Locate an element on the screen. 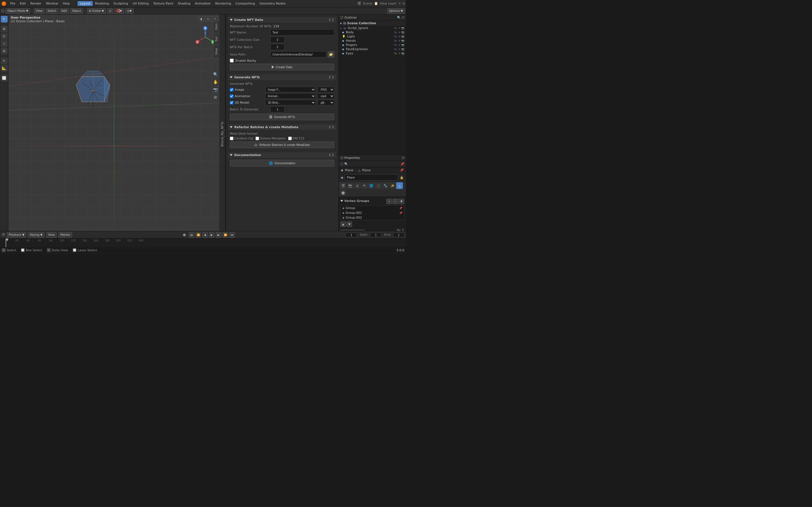 The height and width of the screenshot is (507, 812). pin-icon: 📌 is located at coordinates (402, 164).